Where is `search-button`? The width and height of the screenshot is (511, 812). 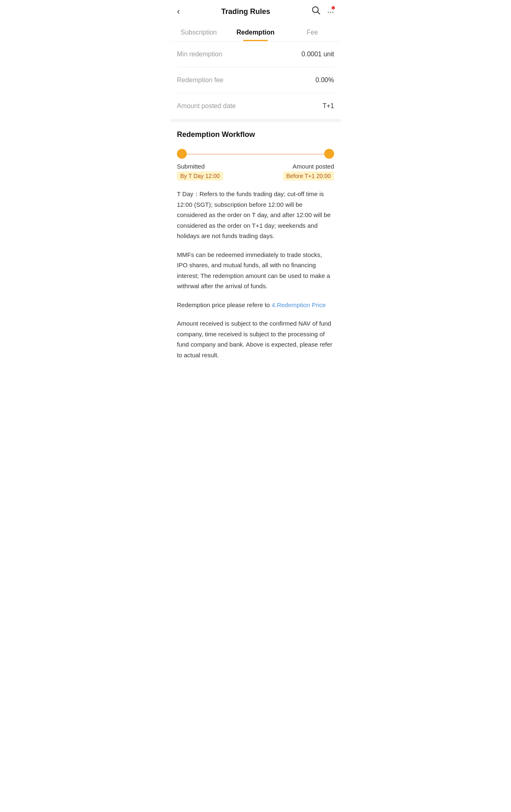
search-button is located at coordinates (316, 12).